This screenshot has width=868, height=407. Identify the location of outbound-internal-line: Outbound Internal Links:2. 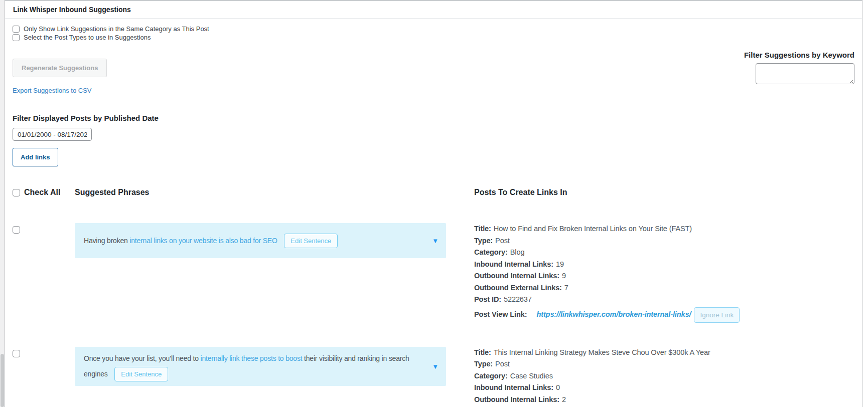
(664, 400).